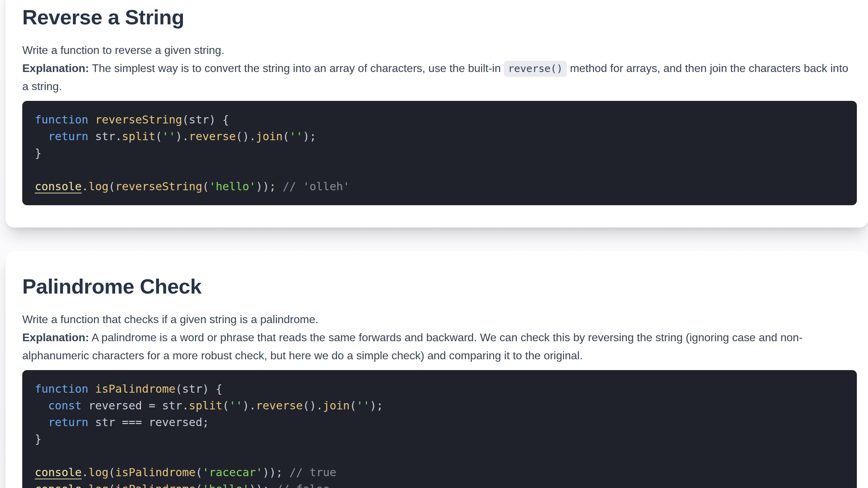 The image size is (868, 488). Describe the element at coordinates (440, 484) in the screenshot. I see `code-line: console.log(isPalindrome('hello')); // f…` at that location.